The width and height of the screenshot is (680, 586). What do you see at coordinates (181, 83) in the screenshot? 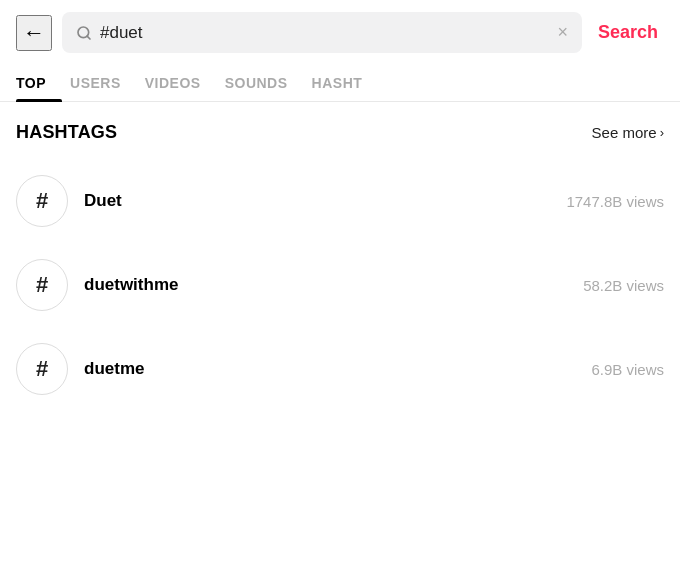
I see `tab-videos: VIDEOS` at bounding box center [181, 83].